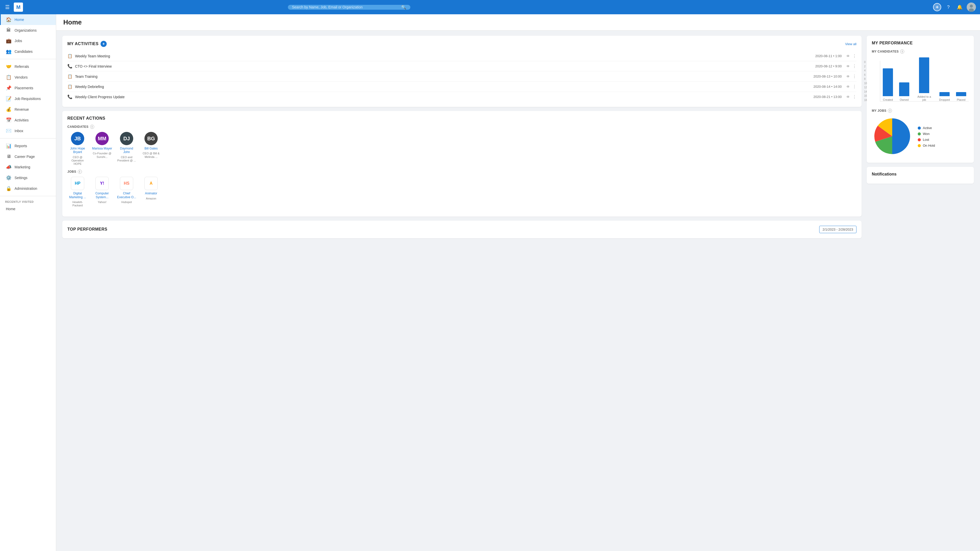 The image size is (980, 551). Describe the element at coordinates (28, 131) in the screenshot. I see `sidebar-item-inbox: ✉️Inbox` at that location.